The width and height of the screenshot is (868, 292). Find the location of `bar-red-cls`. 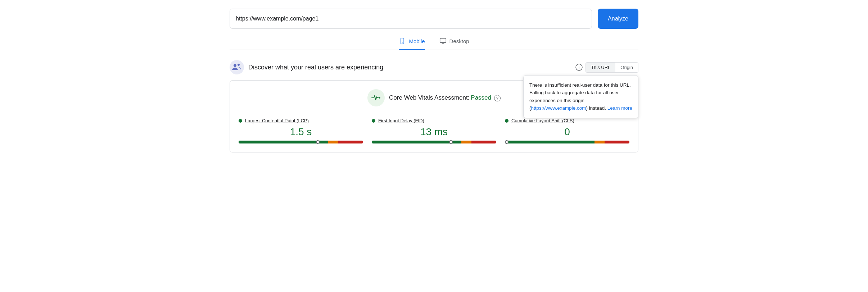

bar-red-cls is located at coordinates (617, 142).